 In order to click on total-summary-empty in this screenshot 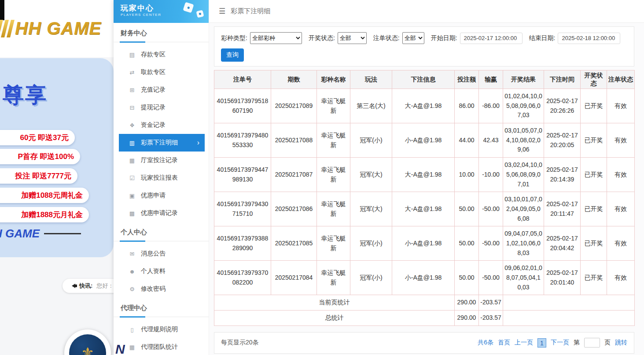, I will do `click(569, 318)`.